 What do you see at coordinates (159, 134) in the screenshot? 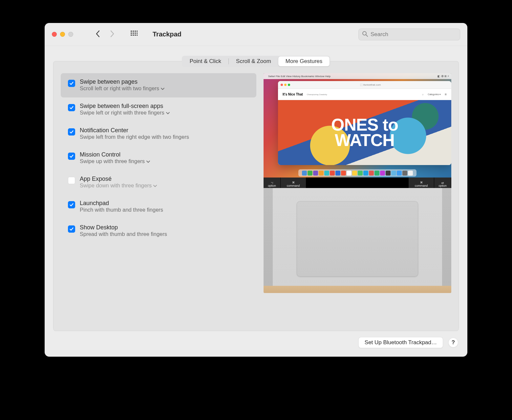
I see `gesture-option: Notification CenterSwipe left from the r…` at bounding box center [159, 134].